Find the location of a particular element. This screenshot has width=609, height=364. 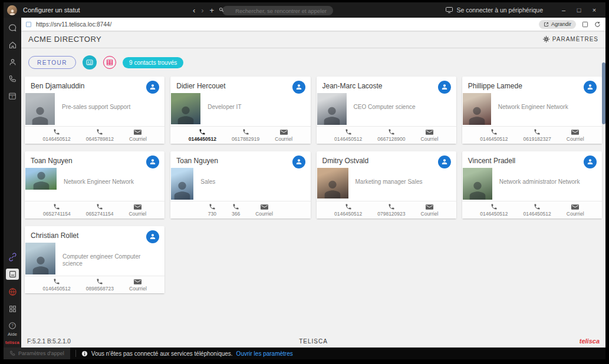

contact-name: Christian Rollet is located at coordinates (94, 233).